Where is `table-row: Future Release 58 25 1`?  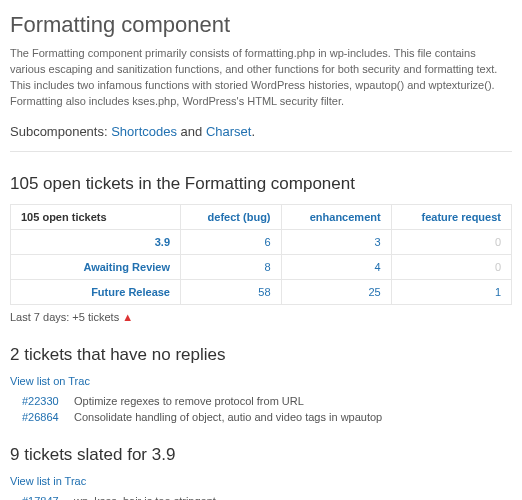
table-row: Future Release 58 25 1 is located at coordinates (262, 292).